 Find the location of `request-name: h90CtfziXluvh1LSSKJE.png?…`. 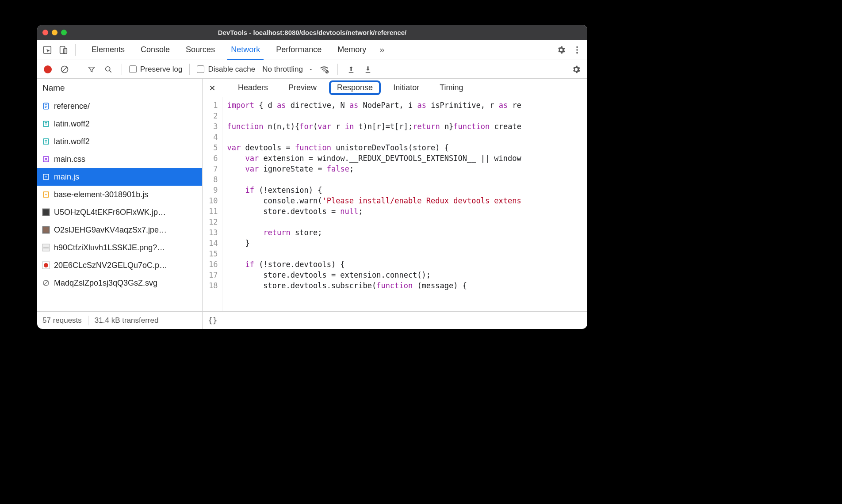

request-name: h90CtfziXluvh1LSSKJE.png?… is located at coordinates (126, 248).